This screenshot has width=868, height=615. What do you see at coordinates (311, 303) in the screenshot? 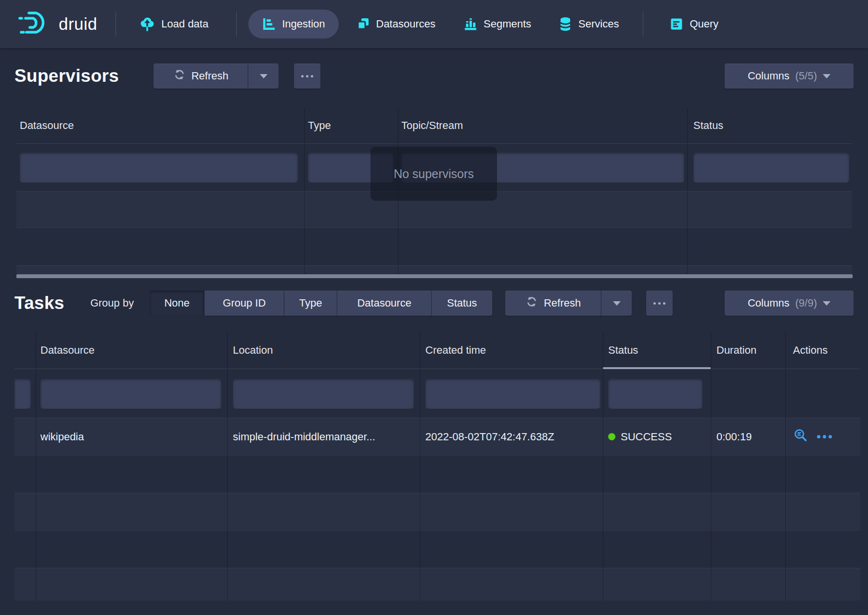
I see `group-by-type-button: Type` at bounding box center [311, 303].